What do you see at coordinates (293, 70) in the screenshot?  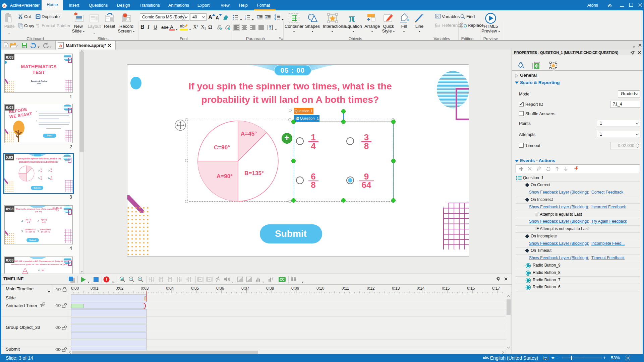 I see `svg-text: 05 : 00` at bounding box center [293, 70].